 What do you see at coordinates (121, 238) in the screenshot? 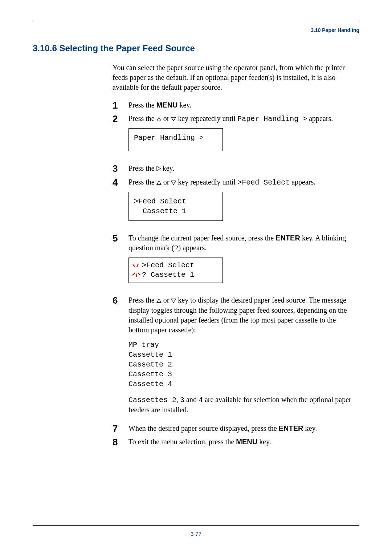
I see `step-number: 5` at bounding box center [121, 238].